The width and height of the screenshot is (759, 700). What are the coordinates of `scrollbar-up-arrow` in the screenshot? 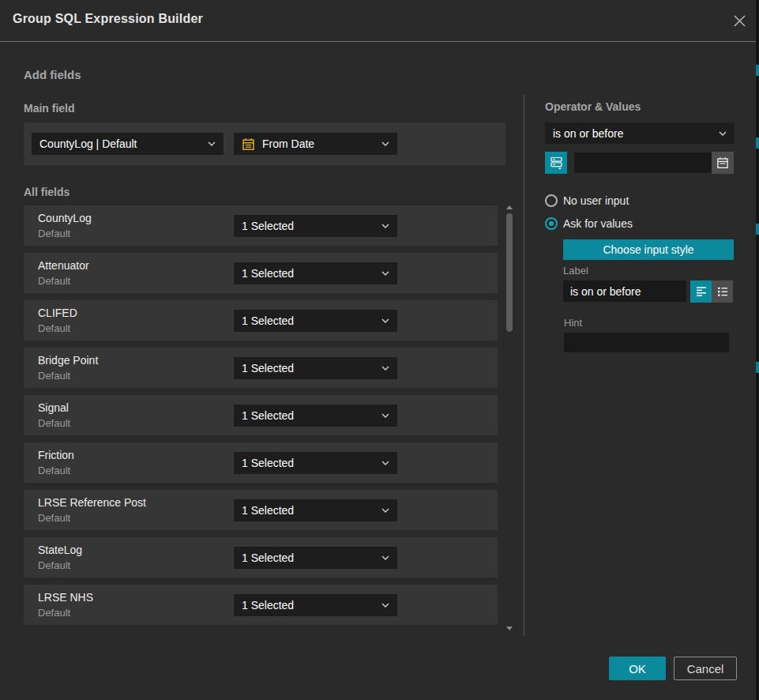 It's located at (509, 207).